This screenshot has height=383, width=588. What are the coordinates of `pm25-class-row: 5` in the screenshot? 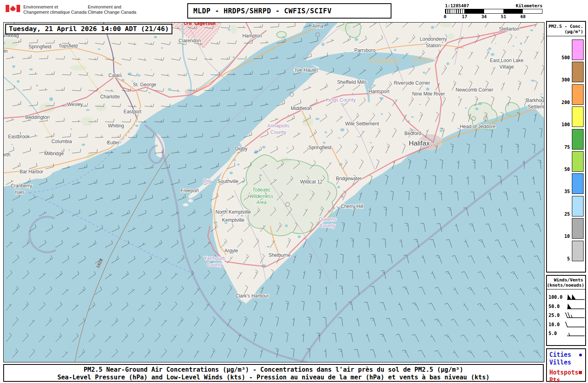 It's located at (566, 251).